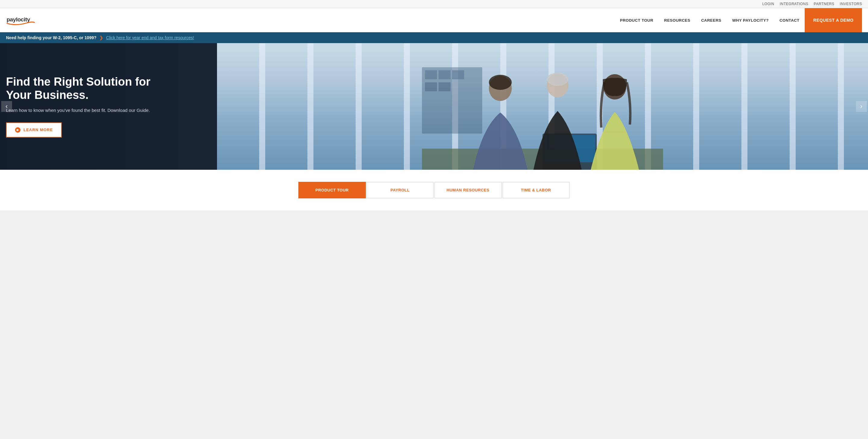 This screenshot has height=439, width=868. Describe the element at coordinates (824, 4) in the screenshot. I see `partners-link: PARTNERS` at that location.